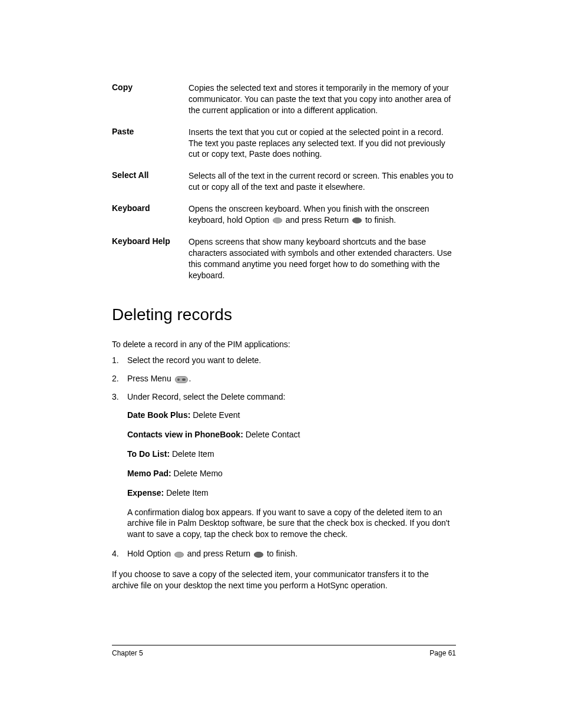 The image size is (562, 728). What do you see at coordinates (284, 378) in the screenshot?
I see `step-2: Press Menu .` at bounding box center [284, 378].